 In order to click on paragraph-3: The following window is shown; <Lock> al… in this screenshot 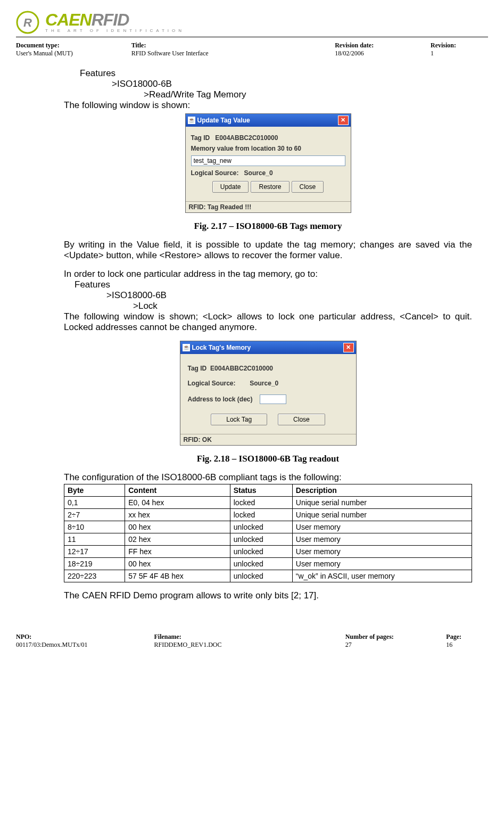, I will do `click(268, 322)`.